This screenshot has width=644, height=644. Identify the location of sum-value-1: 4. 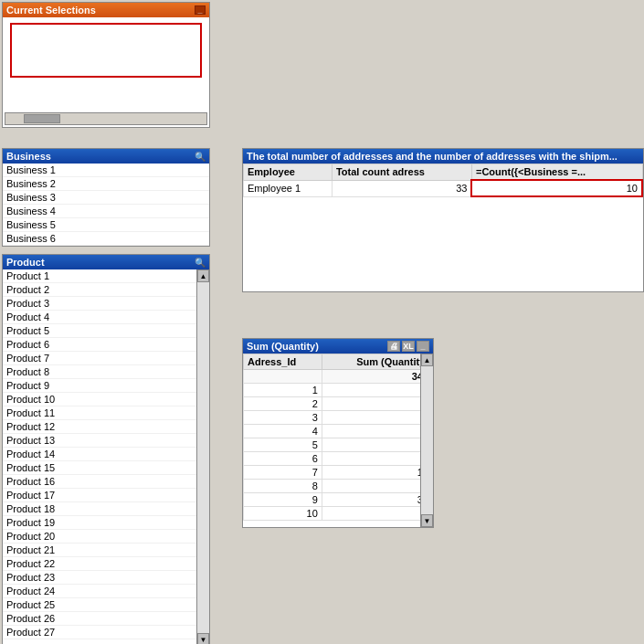
(376, 391).